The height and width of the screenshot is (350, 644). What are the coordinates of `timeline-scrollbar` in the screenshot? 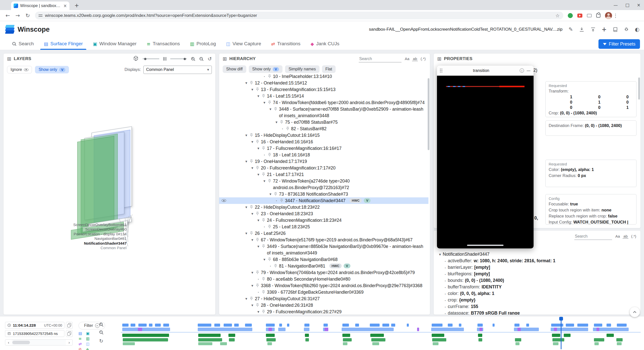 It's located at (39, 342).